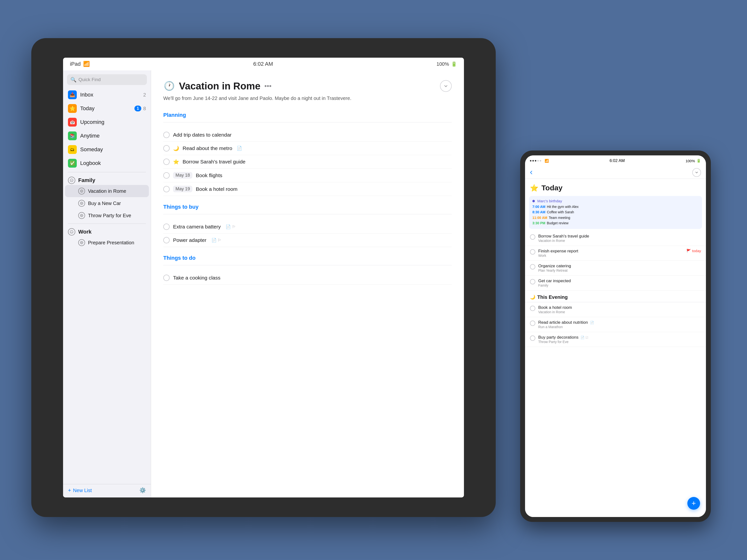 The width and height of the screenshot is (747, 560). What do you see at coordinates (107, 191) in the screenshot?
I see `sidebar-item-vacation-rome: Vacation in Rome` at bounding box center [107, 191].